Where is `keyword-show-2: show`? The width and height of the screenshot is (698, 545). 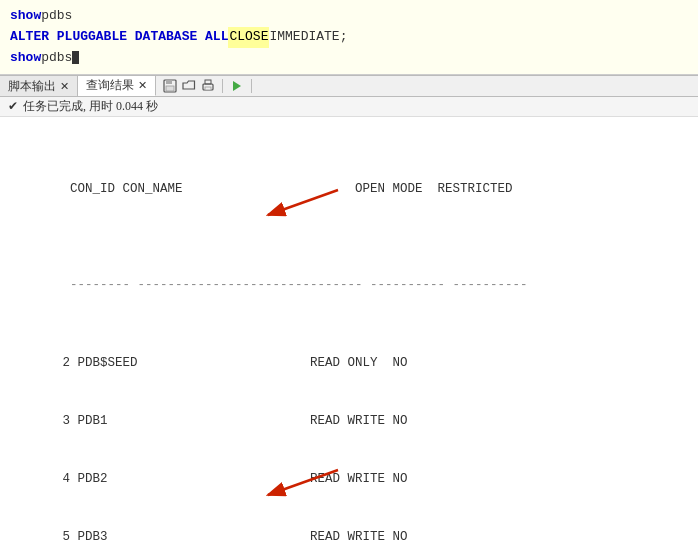
keyword-show-2: show is located at coordinates (26, 58).